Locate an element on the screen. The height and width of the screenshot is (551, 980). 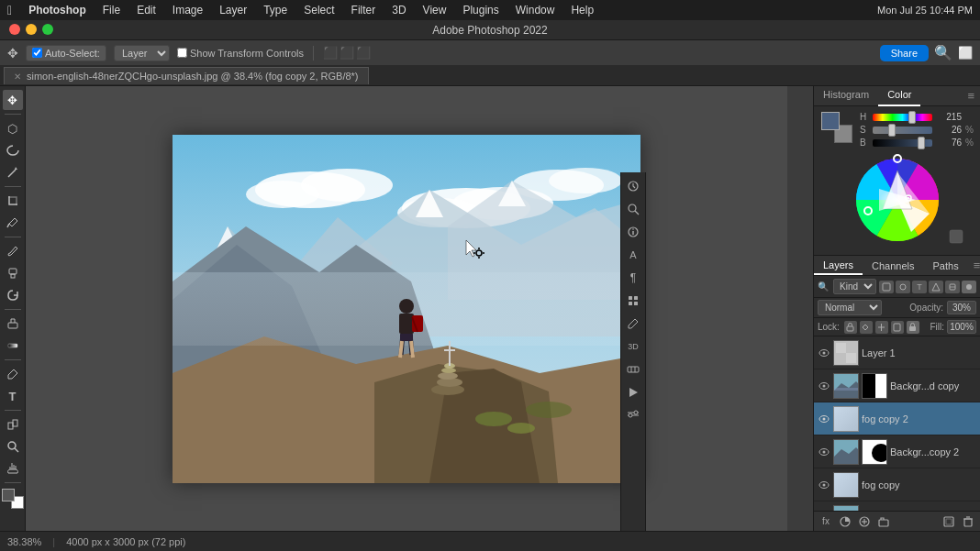
tool-stamp is located at coordinates (13, 273).